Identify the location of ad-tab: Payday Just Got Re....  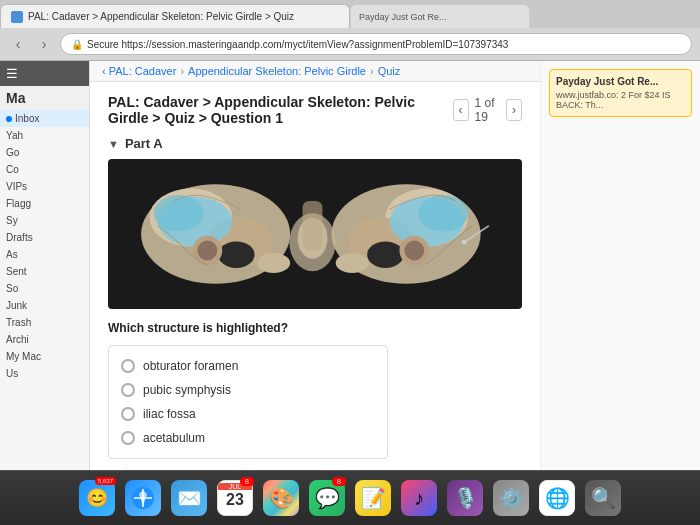
(440, 16).